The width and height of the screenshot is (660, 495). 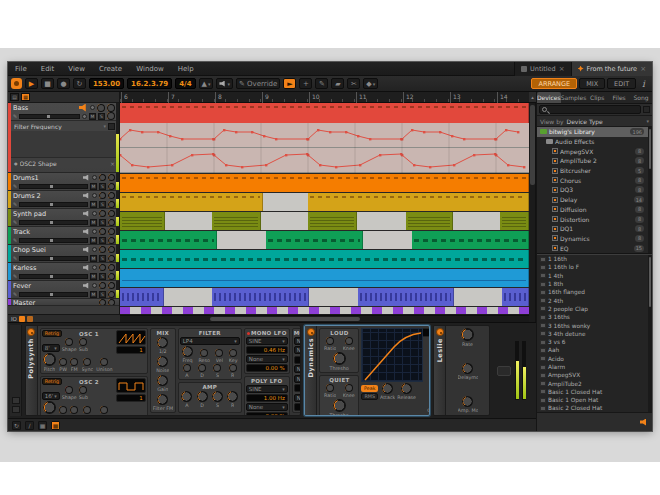 I want to click on knife-tool-button: ✂, so click(x=354, y=84).